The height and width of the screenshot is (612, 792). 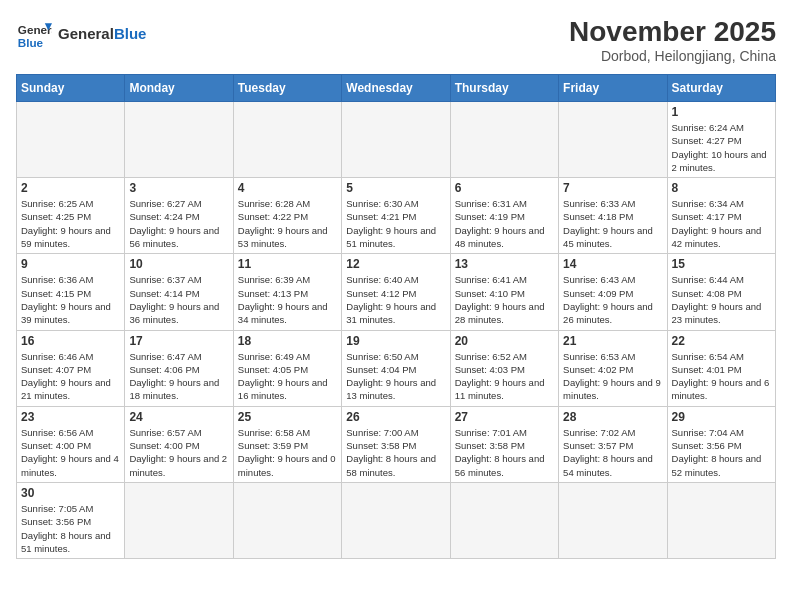 I want to click on calendar-day-cell: 8Sunrise: 6:34 AM Sunset: 4:17 PM Daylig…, so click(x=721, y=216).